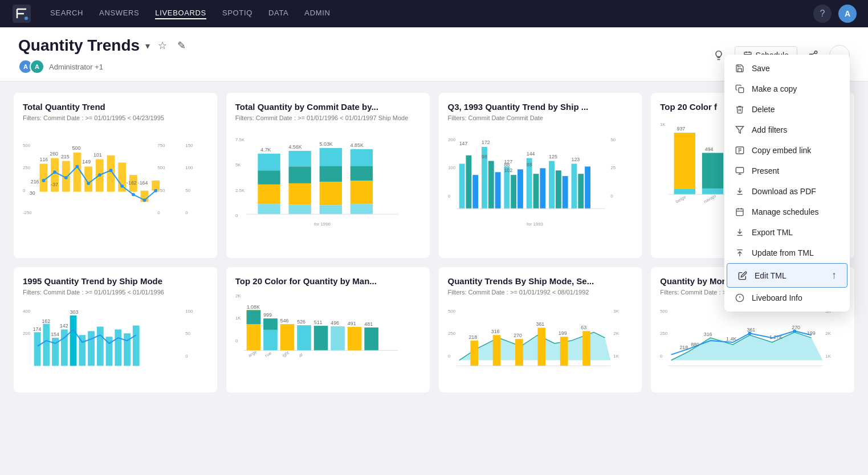 The width and height of the screenshot is (868, 475). Describe the element at coordinates (740, 212) in the screenshot. I see `manage-schedules-icon` at that location.